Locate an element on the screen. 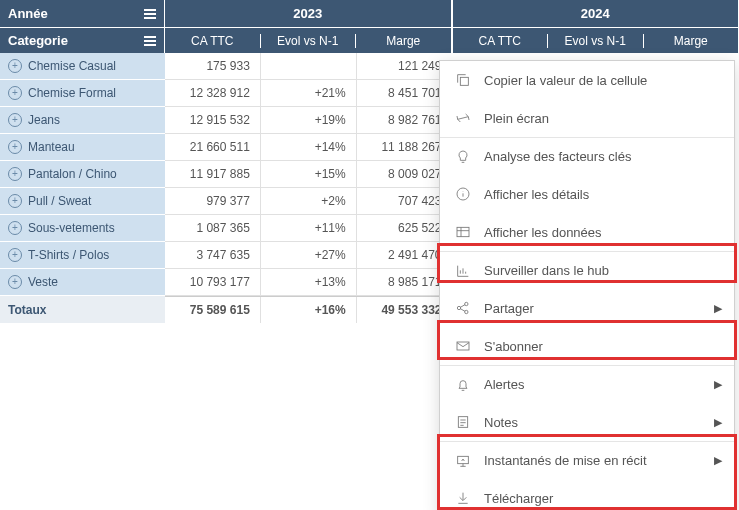  ctx-fullscreen: Plein écran is located at coordinates (587, 118).